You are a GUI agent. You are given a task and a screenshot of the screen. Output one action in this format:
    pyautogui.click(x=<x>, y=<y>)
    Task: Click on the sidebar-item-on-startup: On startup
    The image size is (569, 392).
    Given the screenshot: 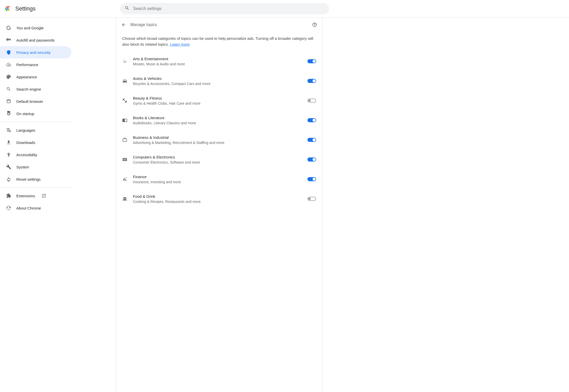 What is the action you would take?
    pyautogui.click(x=36, y=114)
    